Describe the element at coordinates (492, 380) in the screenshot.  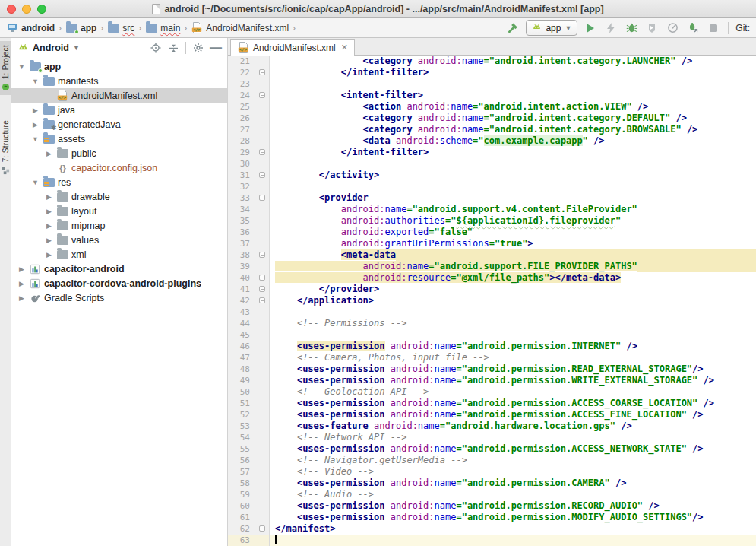
I see `code-line-49: 49 <uses-permission android:name="androi…` at that location.